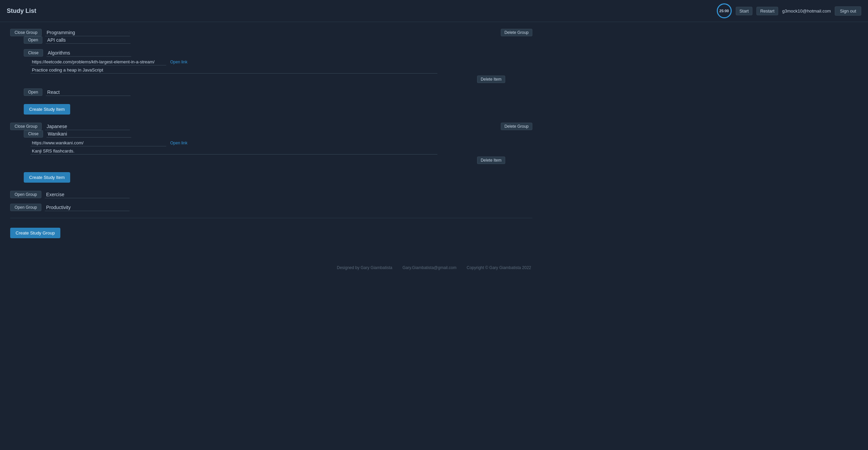 The image size is (868, 450). Describe the element at coordinates (26, 207) in the screenshot. I see `toggle-productivity-button: Open Group` at that location.